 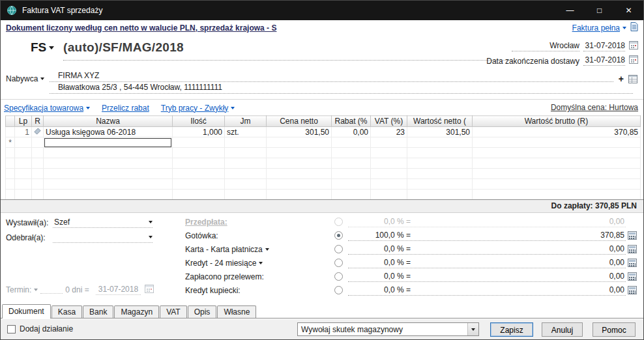 What do you see at coordinates (10, 121) in the screenshot?
I see `col-indicator` at bounding box center [10, 121].